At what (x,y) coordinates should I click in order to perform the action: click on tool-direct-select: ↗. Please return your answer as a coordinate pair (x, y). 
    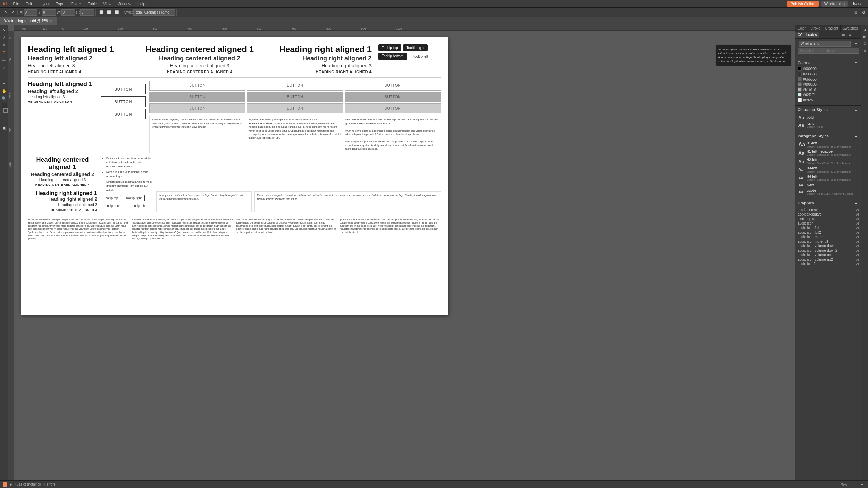
    Looking at the image, I should click on (4, 37).